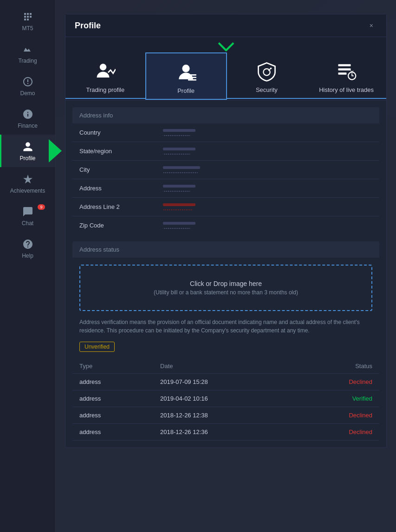 The height and width of the screenshot is (532, 396). Describe the element at coordinates (226, 170) in the screenshot. I see `field-city: City` at that location.